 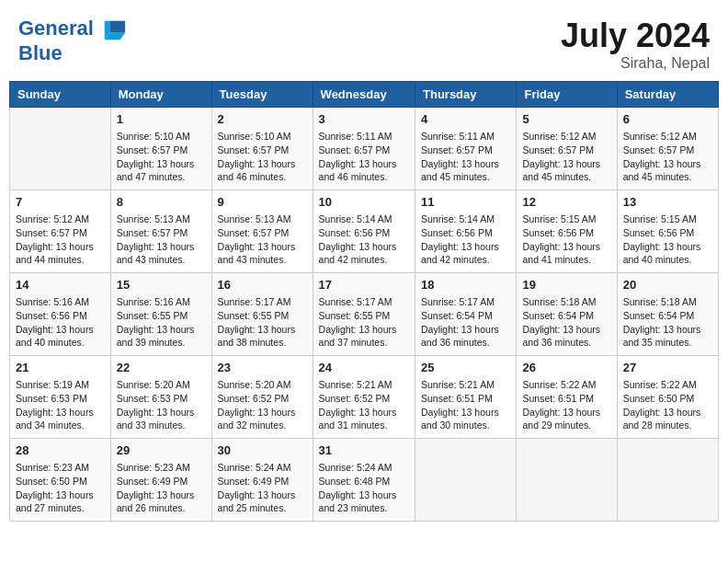 I want to click on day-number: 19, so click(x=566, y=285).